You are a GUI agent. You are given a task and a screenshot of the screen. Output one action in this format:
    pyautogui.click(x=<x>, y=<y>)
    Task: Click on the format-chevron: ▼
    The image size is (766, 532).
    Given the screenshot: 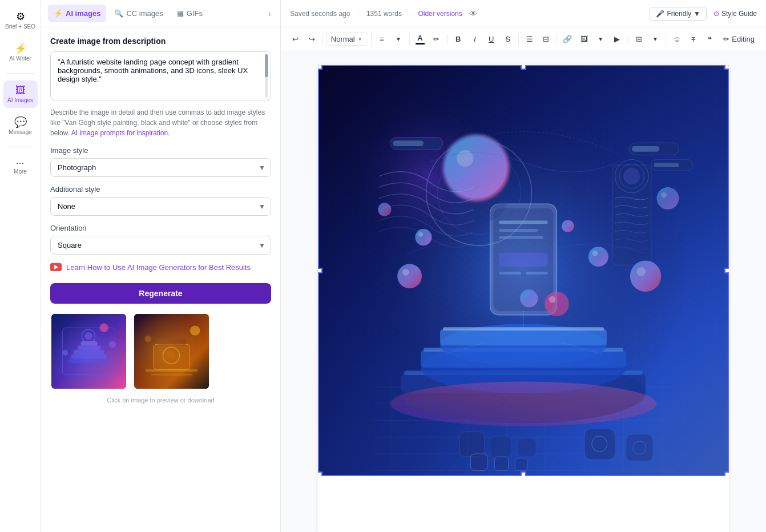 What is the action you would take?
    pyautogui.click(x=360, y=39)
    